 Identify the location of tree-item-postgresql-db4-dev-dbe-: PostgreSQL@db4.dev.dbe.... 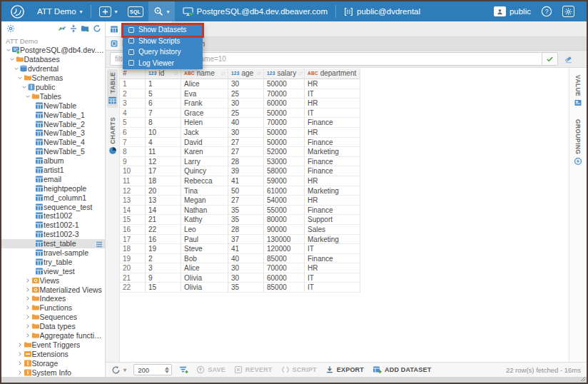
(53, 50).